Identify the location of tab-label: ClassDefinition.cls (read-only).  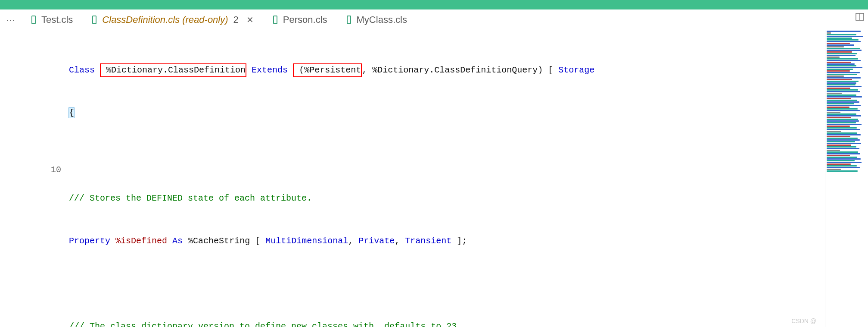
(165, 20).